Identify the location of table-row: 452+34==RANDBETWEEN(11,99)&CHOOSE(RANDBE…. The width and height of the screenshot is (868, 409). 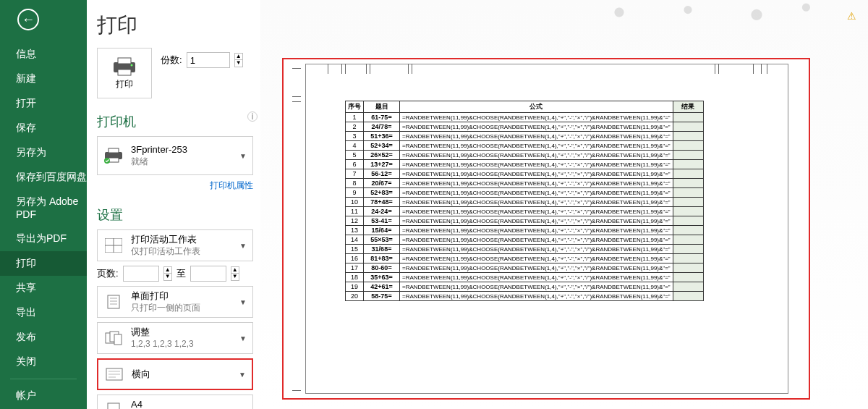
(525, 146).